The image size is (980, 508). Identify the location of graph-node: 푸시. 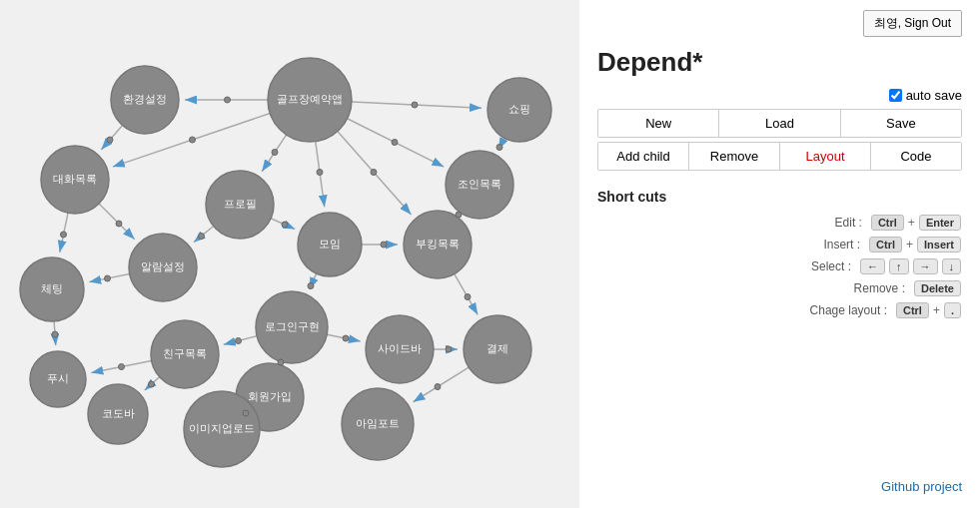
(58, 379).